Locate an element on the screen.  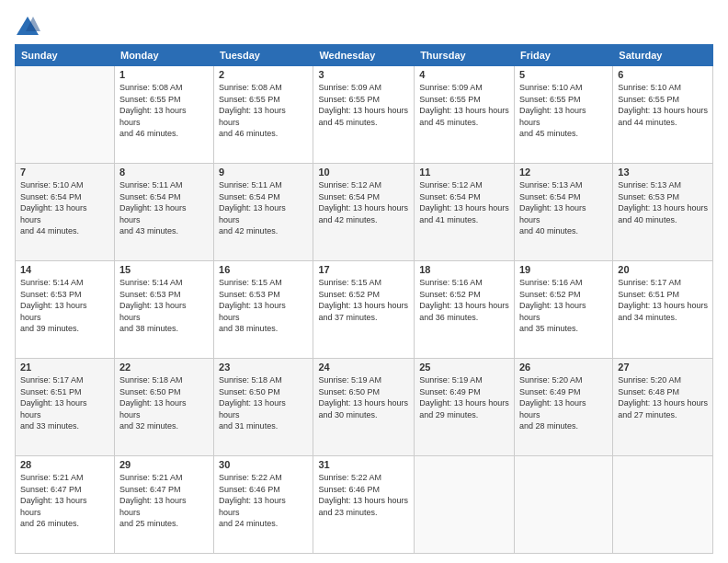
cell-content: 30Sunrise: 5:22 AMSunset: 6:46 PMDayligh… is located at coordinates (263, 495).